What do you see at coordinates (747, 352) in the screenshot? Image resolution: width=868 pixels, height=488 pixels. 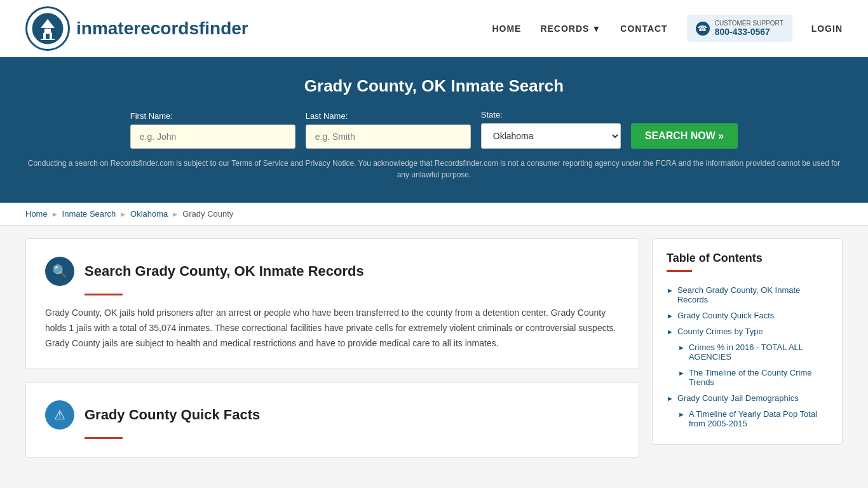 I see `toc-item: ►Crimes % in 2016 - TOTAL ALL AGENCIES` at bounding box center [747, 352].